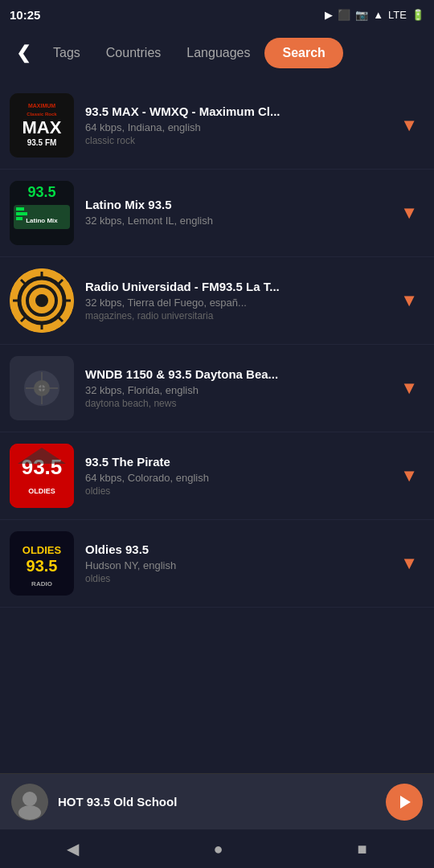 The image size is (434, 868). What do you see at coordinates (42, 106) in the screenshot?
I see `svg-text: MAXIMUM` at bounding box center [42, 106].